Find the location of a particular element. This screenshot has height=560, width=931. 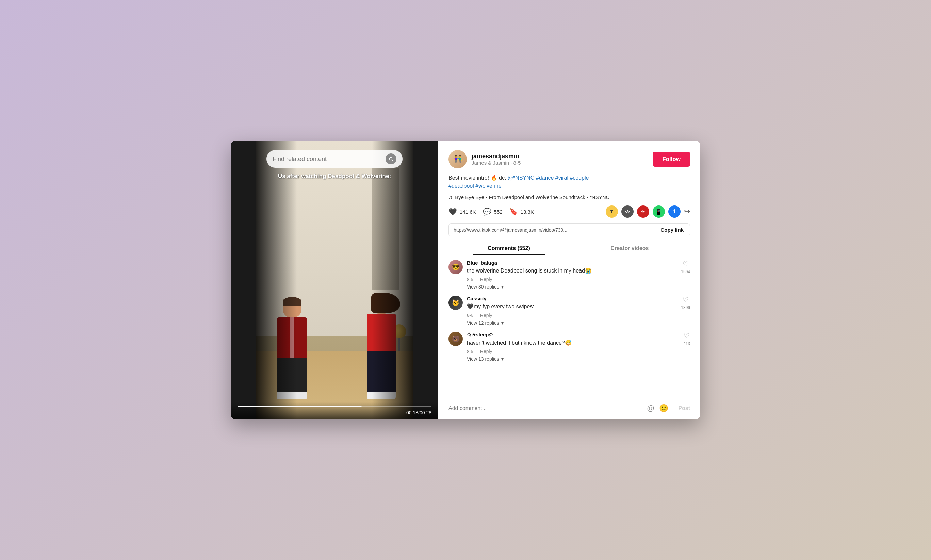

saves-stat: 🔖 13.3K is located at coordinates (522, 212).